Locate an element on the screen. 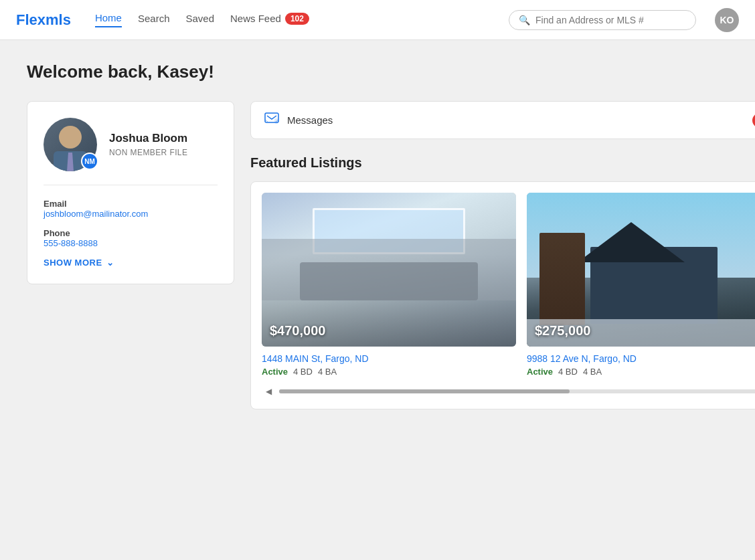 This screenshot has width=755, height=560. scroll-thumb is located at coordinates (424, 391).